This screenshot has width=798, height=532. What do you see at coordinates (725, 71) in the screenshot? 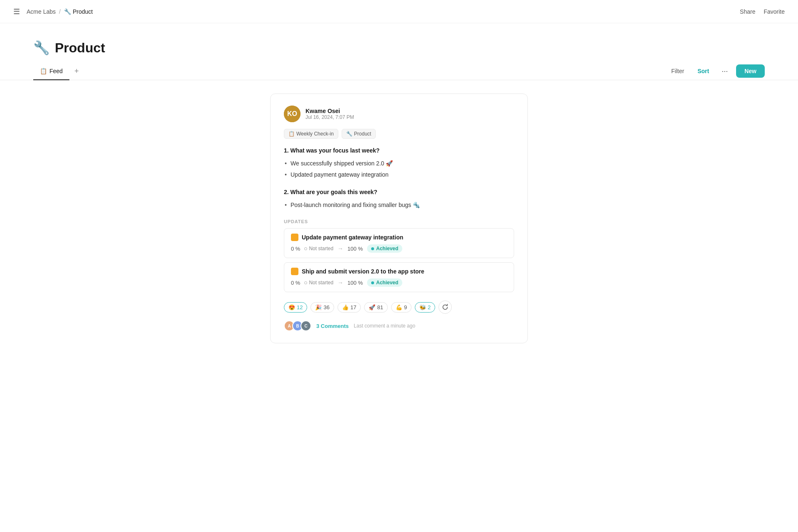
I see `more-options-button: ···` at bounding box center [725, 71].